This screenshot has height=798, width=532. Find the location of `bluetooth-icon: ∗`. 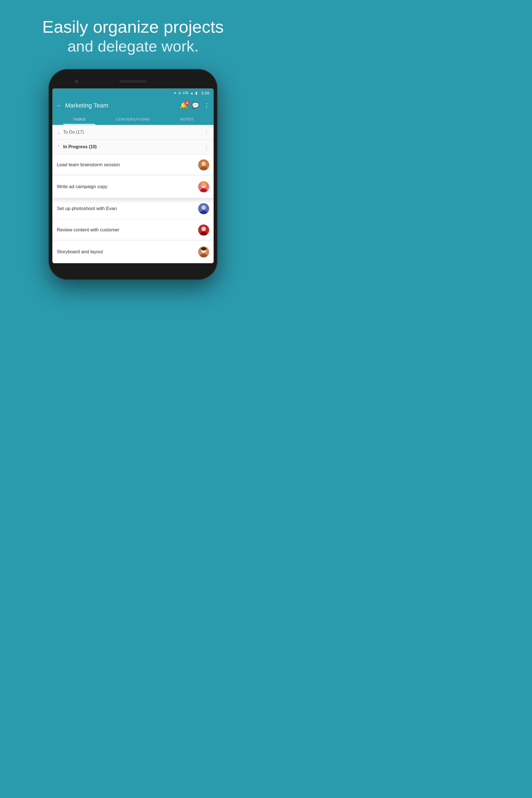

bluetooth-icon: ∗ is located at coordinates (175, 93).